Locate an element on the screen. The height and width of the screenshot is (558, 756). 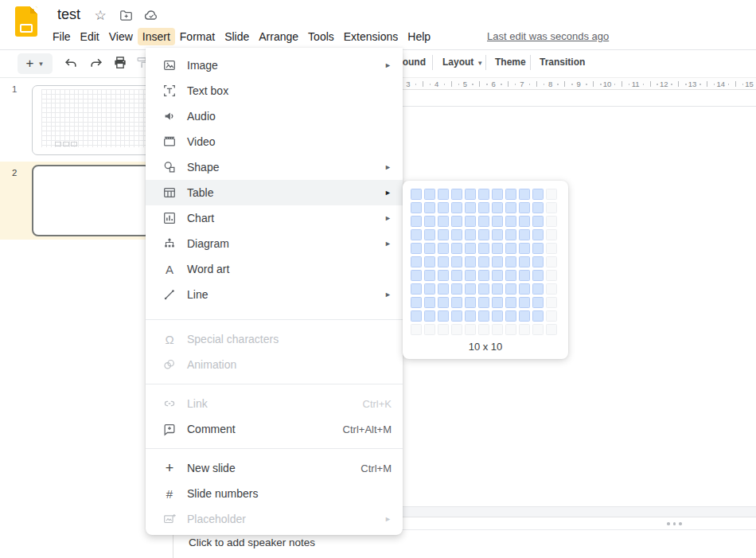
menu-insert: Insert is located at coordinates (156, 37).